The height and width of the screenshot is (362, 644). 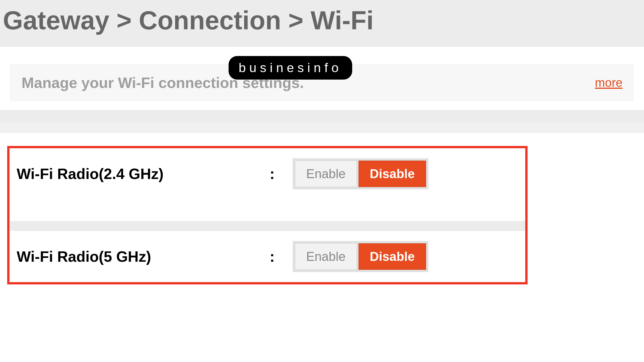 I want to click on wifi-radio-24-toggle: Enable Disable, so click(x=361, y=174).